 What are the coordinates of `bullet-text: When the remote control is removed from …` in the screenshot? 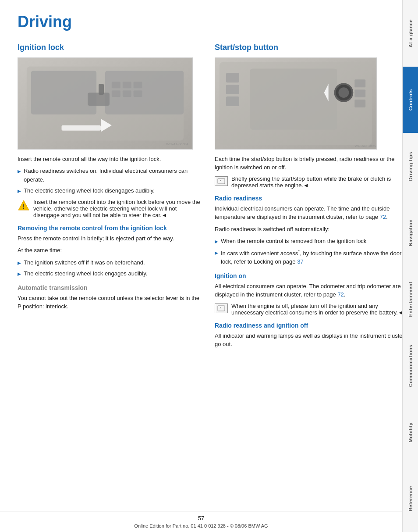 It's located at (294, 241).